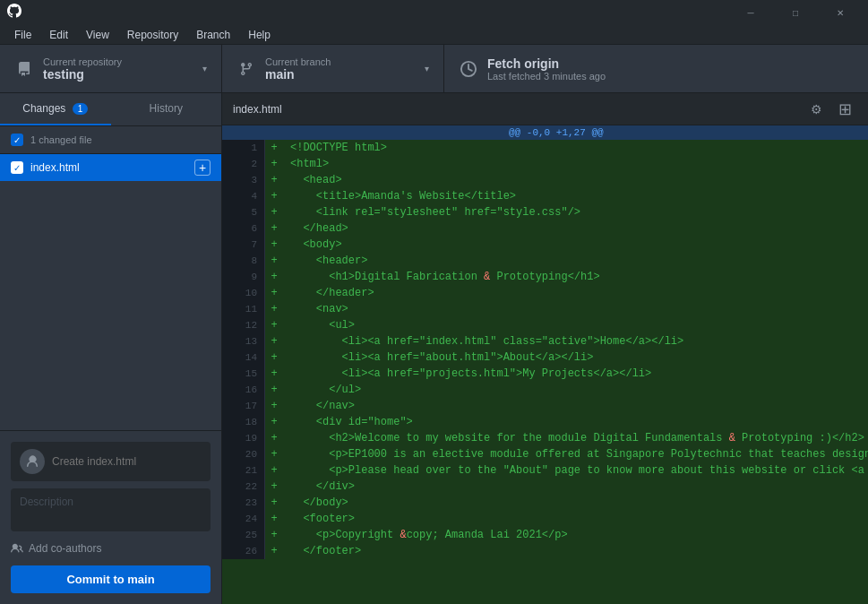 This screenshot has height=604, width=868. What do you see at coordinates (47, 502) in the screenshot?
I see `description-placeholder: Description` at bounding box center [47, 502].